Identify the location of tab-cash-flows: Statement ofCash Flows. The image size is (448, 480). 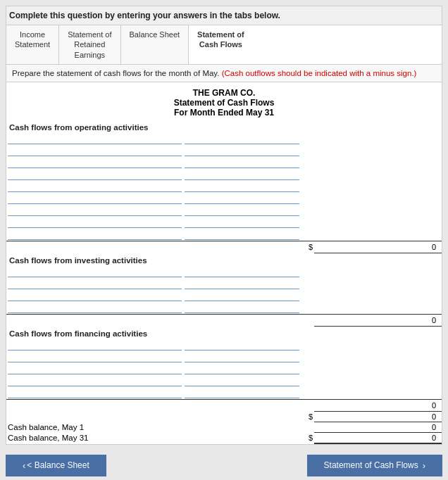
(221, 45).